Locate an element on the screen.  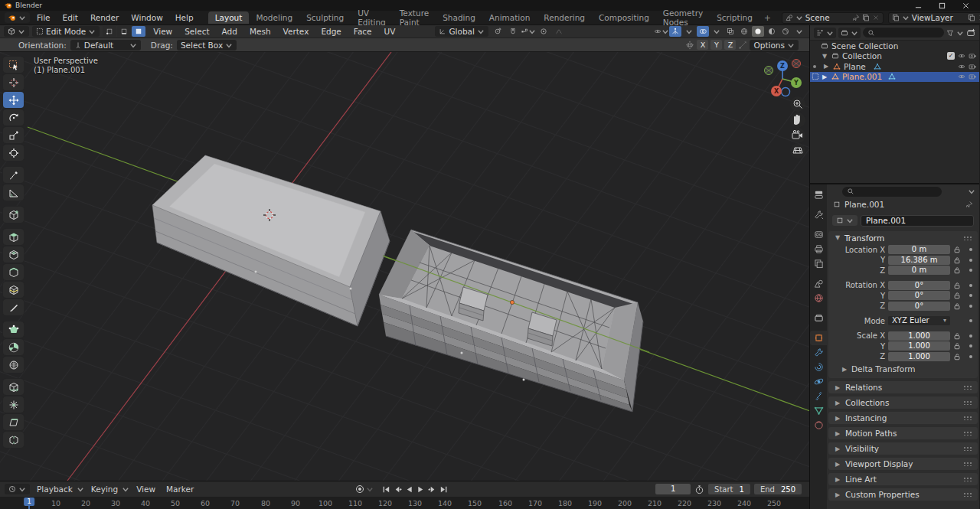
tool-shear is located at coordinates (14, 423).